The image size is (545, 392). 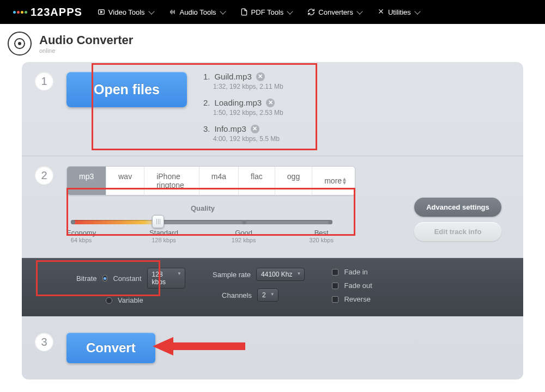 I want to click on converter-icon, so click(x=311, y=12).